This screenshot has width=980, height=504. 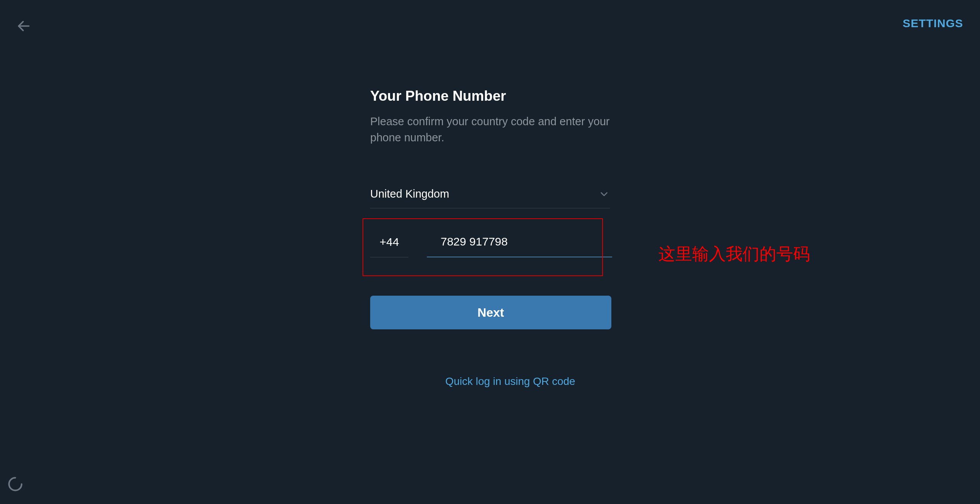 What do you see at coordinates (24, 27) in the screenshot?
I see `back-button` at bounding box center [24, 27].